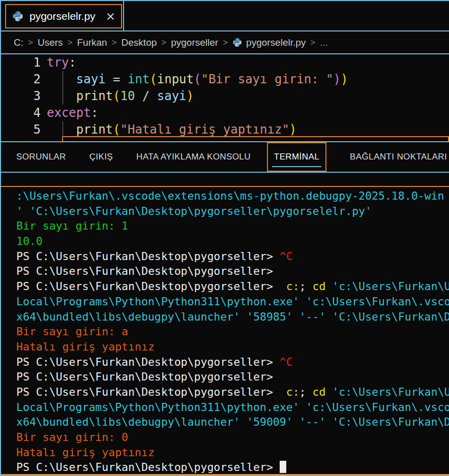 This screenshot has height=476, width=449. Describe the element at coordinates (101, 157) in the screenshot. I see `panel-tab--iki-: ÇIKIŞ` at that location.